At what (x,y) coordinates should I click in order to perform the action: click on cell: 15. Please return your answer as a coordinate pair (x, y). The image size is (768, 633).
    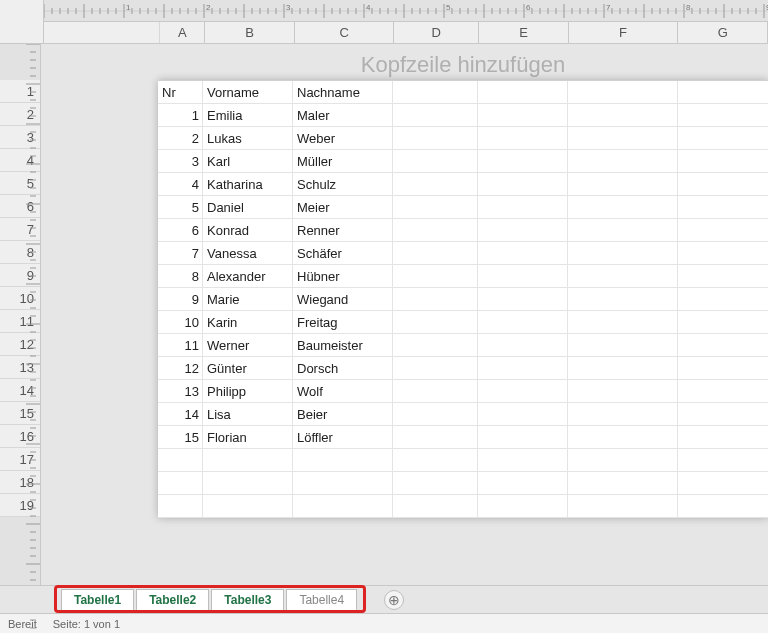
    Looking at the image, I should click on (180, 438).